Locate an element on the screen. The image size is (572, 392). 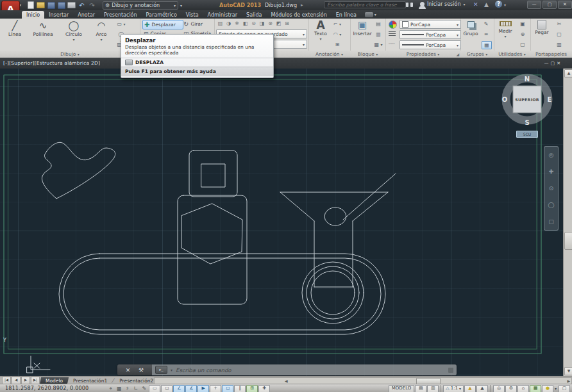
help-arrow-icon: ▾ is located at coordinates (505, 5).